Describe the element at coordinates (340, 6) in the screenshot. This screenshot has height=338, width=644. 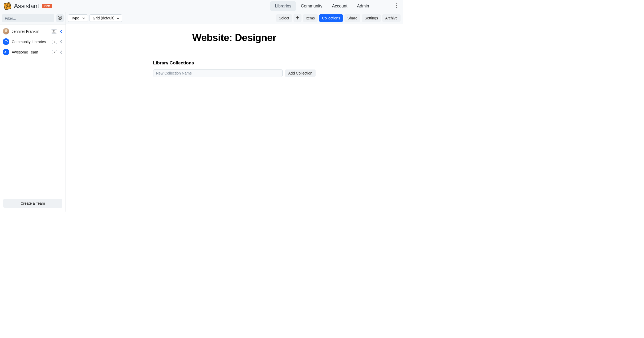
I see `nav-account: Account` at that location.